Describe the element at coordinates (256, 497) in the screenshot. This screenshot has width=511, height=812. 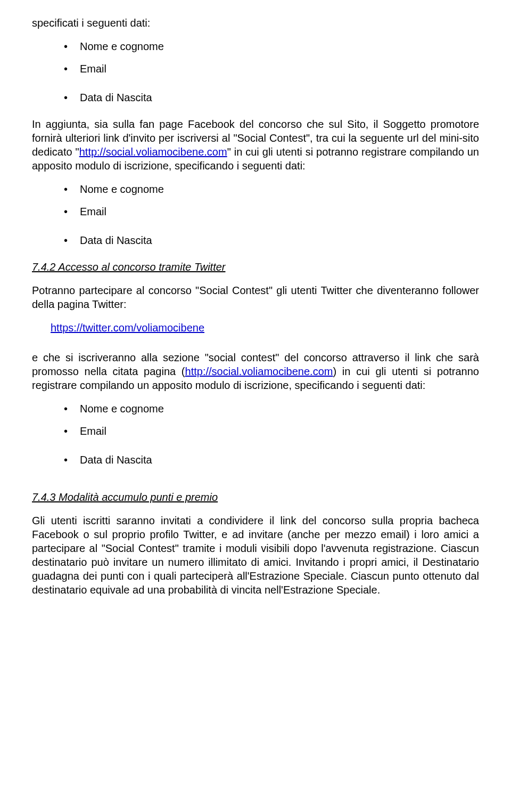
I see `section-743-heading: 7.4.3 Modalità accumulo punti e premio` at that location.